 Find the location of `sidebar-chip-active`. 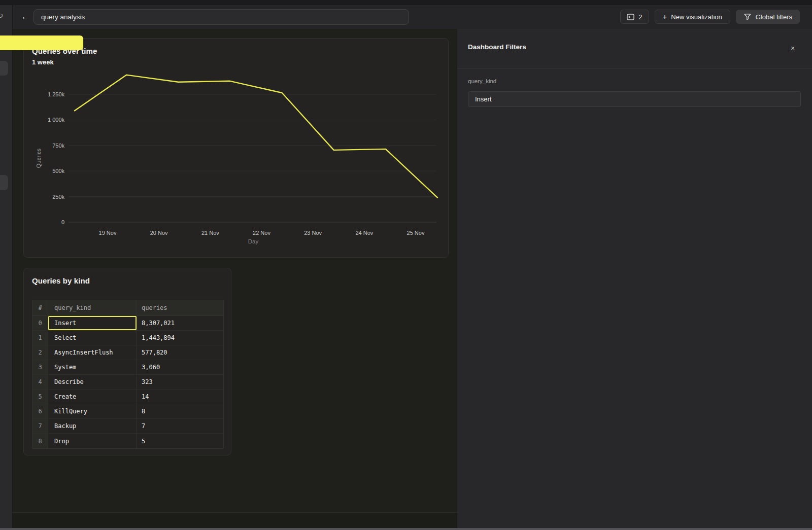

sidebar-chip-active is located at coordinates (42, 43).